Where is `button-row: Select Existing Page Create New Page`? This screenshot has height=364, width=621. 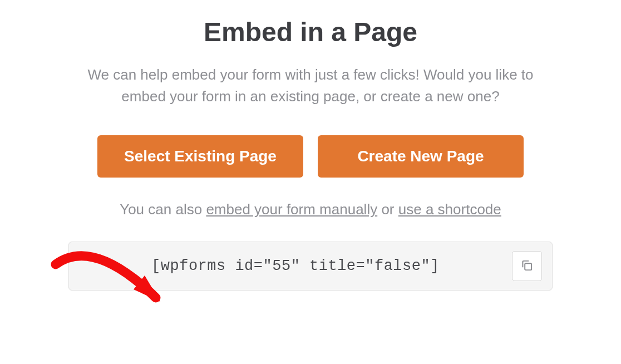 button-row: Select Existing Page Create New Page is located at coordinates (310, 156).